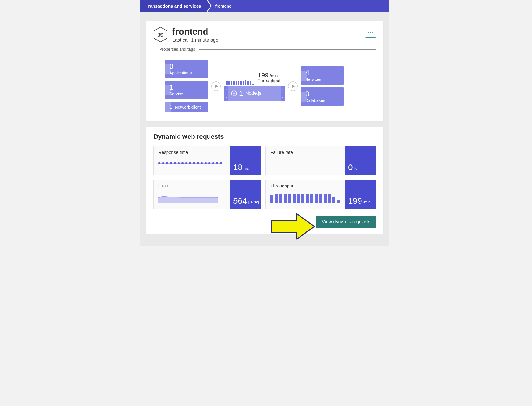 This screenshot has height=406, width=532. Describe the element at coordinates (321, 161) in the screenshot. I see `metric-failure-rate: Failure rate 0 %` at that location.